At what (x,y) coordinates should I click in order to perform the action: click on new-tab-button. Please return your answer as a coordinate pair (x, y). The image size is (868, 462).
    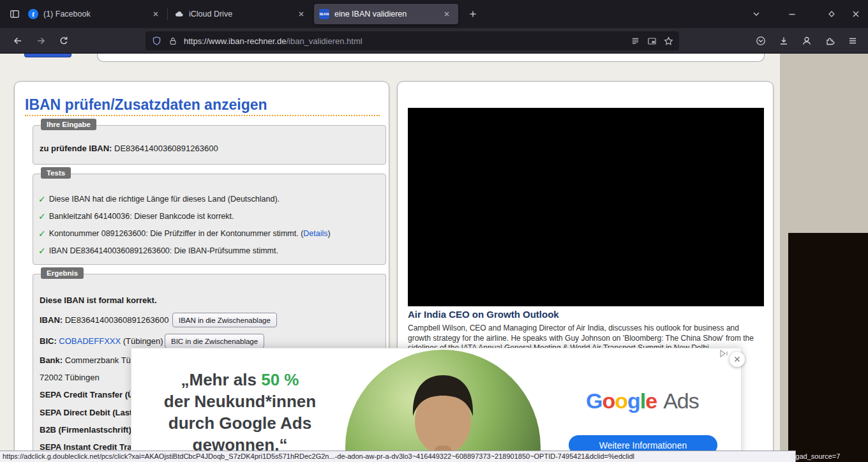
    Looking at the image, I should click on (473, 14).